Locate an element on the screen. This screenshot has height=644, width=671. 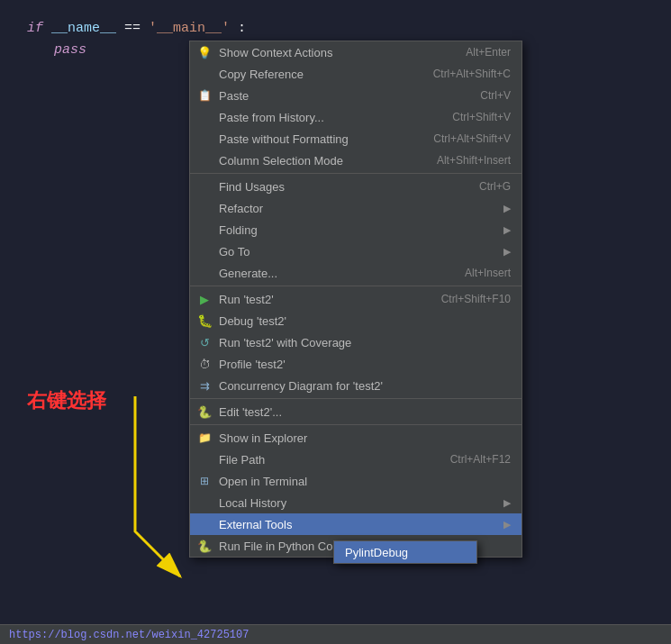
menu-item-paste-history: Paste from History... Ctrl+Shift+V is located at coordinates (356, 117).